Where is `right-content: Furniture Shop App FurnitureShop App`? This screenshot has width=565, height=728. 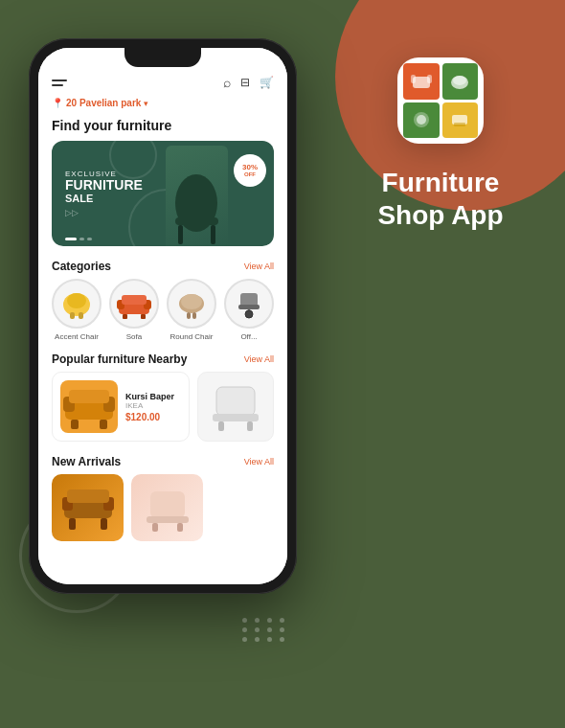
right-content: Furniture Shop App FurnitureShop App is located at coordinates (441, 144).